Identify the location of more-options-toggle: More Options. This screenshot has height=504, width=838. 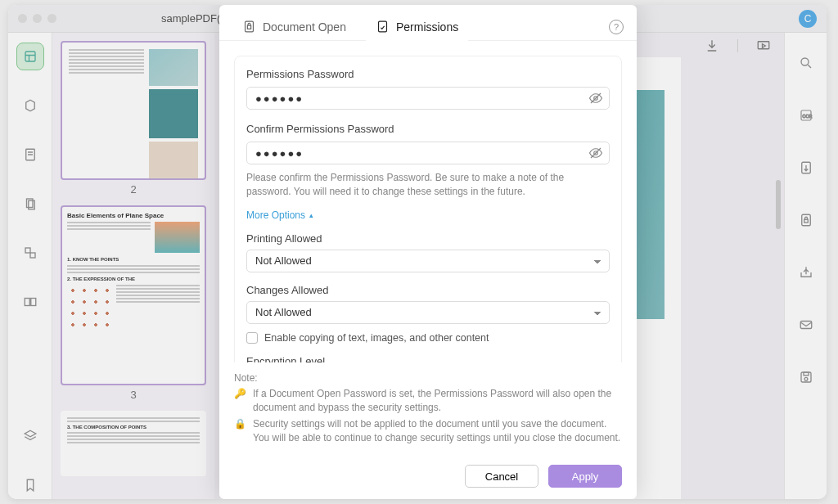
(280, 215).